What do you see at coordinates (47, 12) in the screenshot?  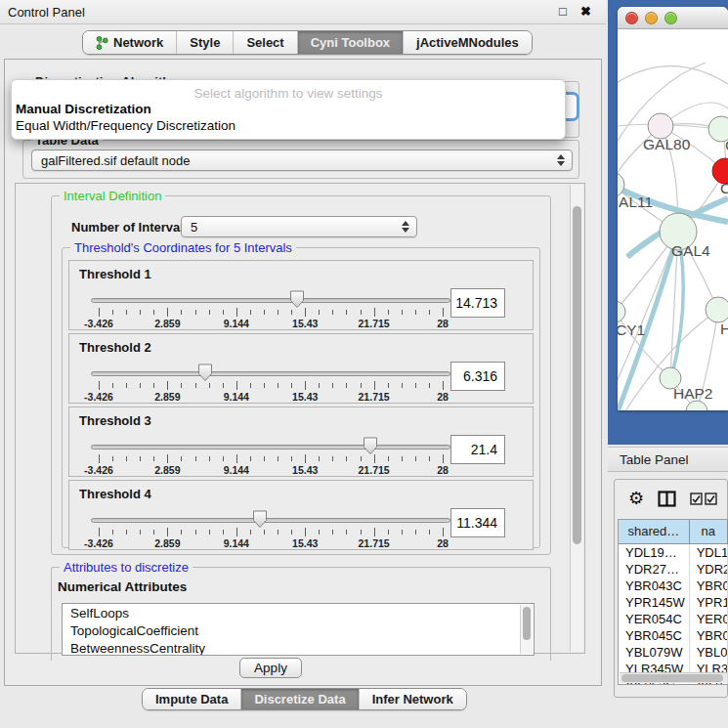 I see `control-panel-title: Control Panel` at bounding box center [47, 12].